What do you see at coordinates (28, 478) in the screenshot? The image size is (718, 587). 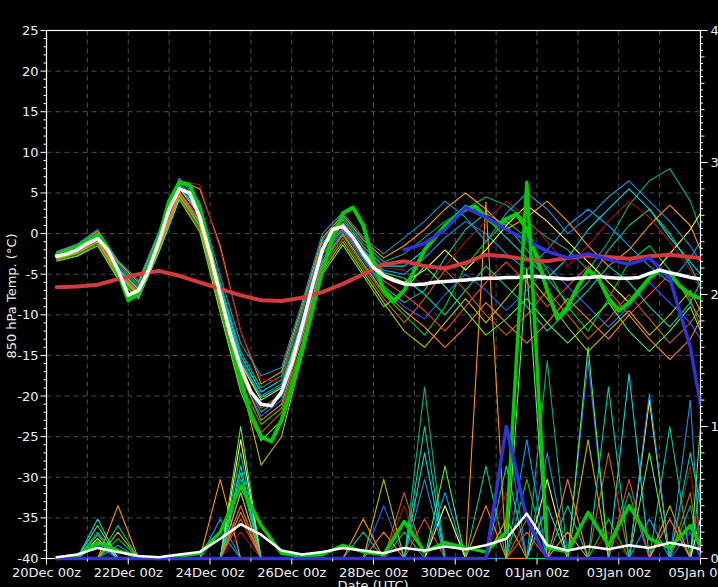 I see `svg-text: -30` at bounding box center [28, 478].